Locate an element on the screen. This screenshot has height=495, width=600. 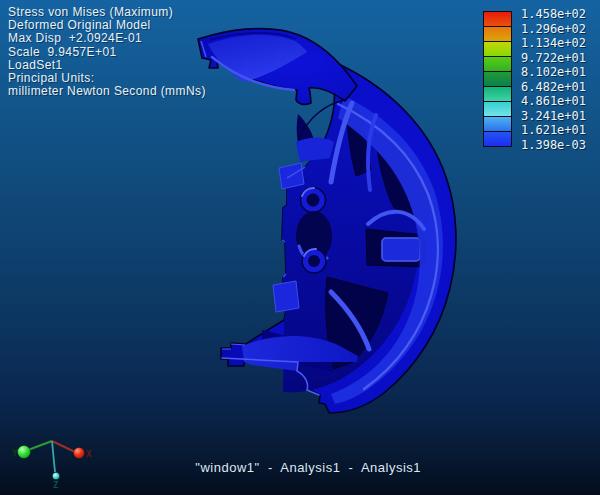
result-annotation-block: Stress von Mises (Maximum)Deformed Origi… is located at coordinates (107, 52).